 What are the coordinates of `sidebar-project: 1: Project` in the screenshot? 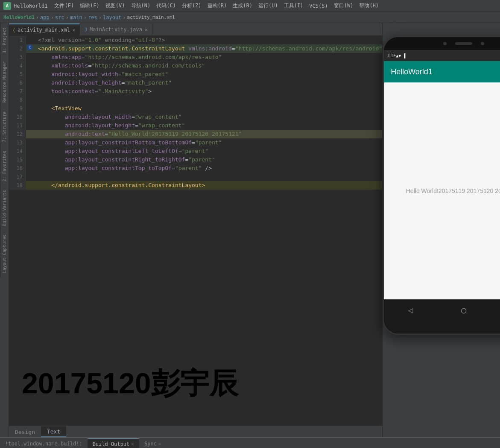 It's located at (4, 40).